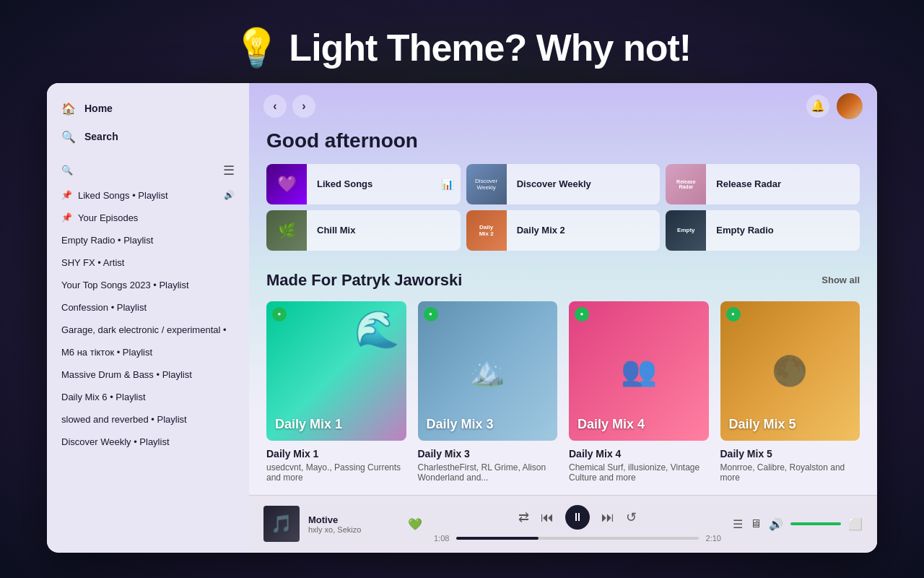  Describe the element at coordinates (275, 106) in the screenshot. I see `back-button: ‹` at that location.